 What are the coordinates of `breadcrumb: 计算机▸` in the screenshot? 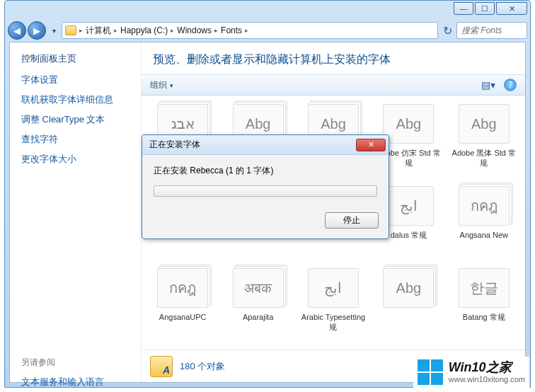 It's located at (102, 31).